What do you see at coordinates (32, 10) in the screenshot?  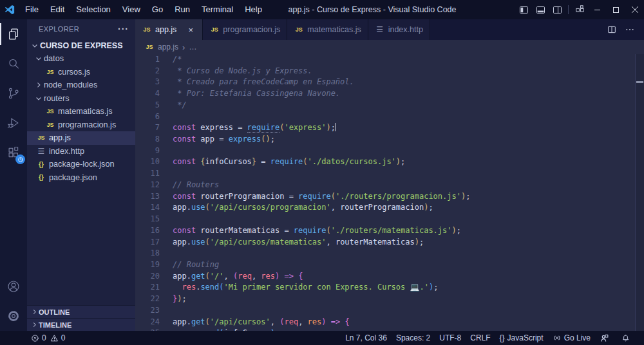 I see `menu-file: File` at bounding box center [32, 10].